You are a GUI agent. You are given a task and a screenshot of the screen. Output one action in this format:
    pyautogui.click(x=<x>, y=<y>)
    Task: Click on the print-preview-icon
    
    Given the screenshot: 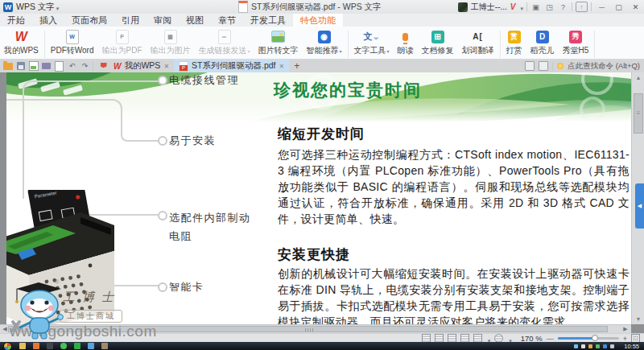 What is the action you would take?
    pyautogui.click(x=60, y=66)
    